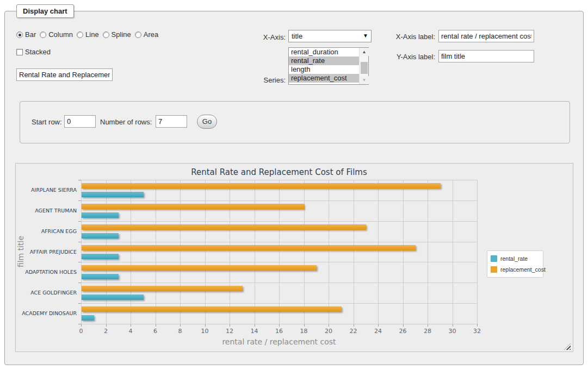 The width and height of the screenshot is (588, 370). What do you see at coordinates (20, 35) in the screenshot?
I see `radio-bar` at bounding box center [20, 35].